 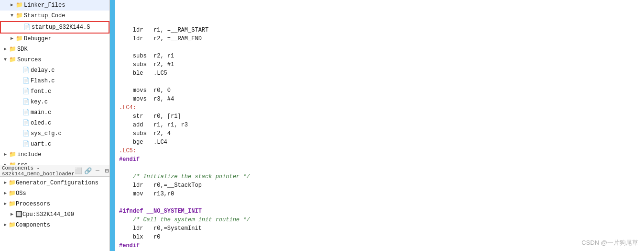 I want to click on tree-item-sdk: ▶📁SDK, so click(x=55, y=49).